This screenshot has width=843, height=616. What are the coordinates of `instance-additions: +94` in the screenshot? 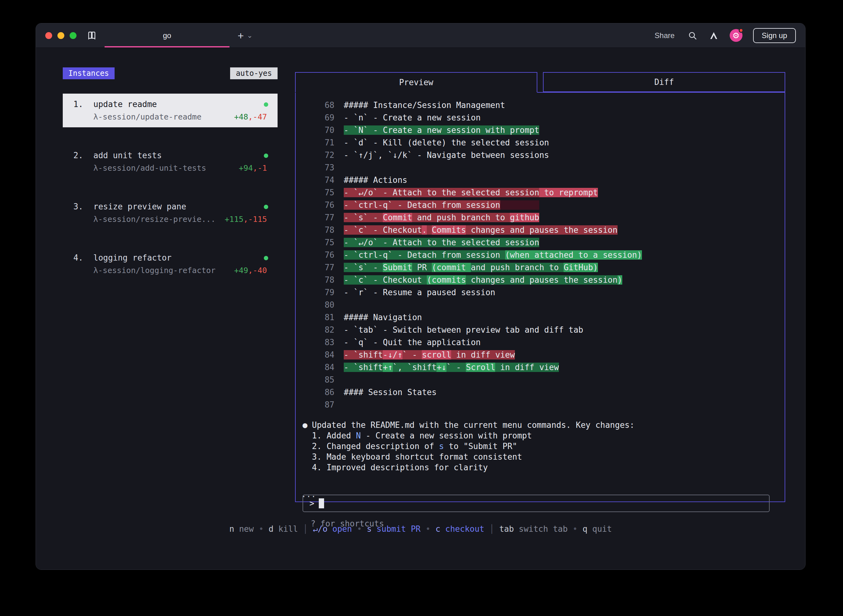 It's located at (246, 168).